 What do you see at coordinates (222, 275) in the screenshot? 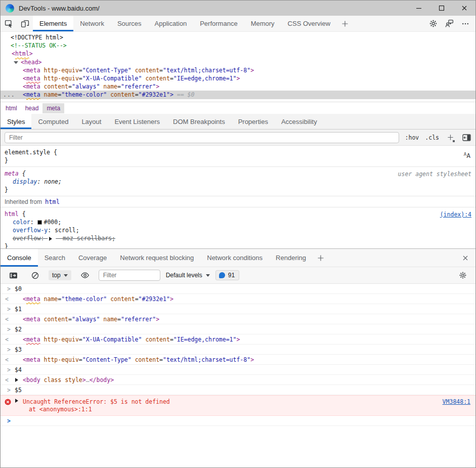
I see `message-bubble-icon` at bounding box center [222, 275].